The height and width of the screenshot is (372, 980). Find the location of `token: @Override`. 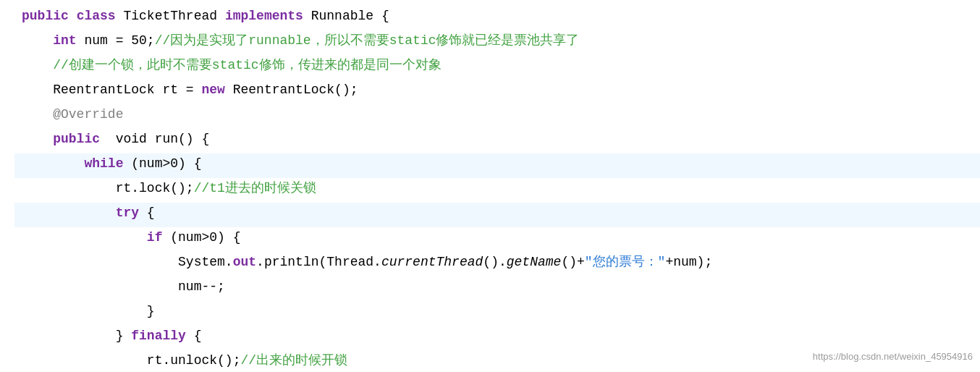

token: @Override is located at coordinates (88, 114).